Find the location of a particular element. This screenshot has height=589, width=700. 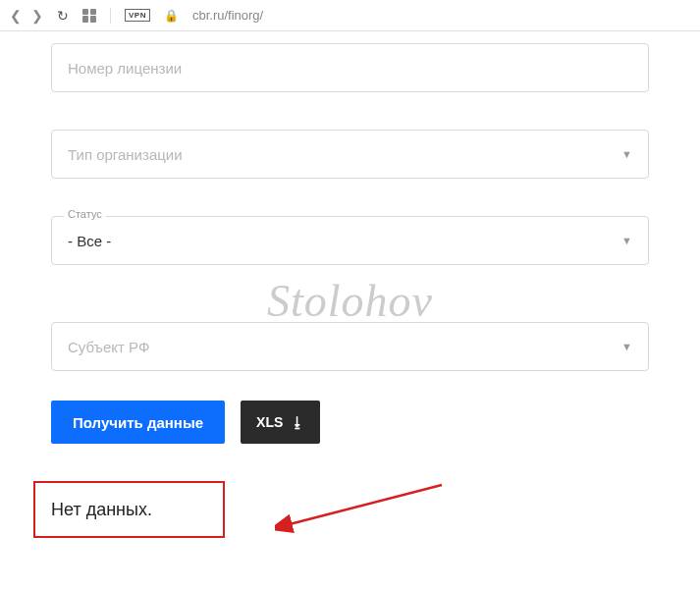

org-type-select: Тип организации ▼ is located at coordinates (350, 154).